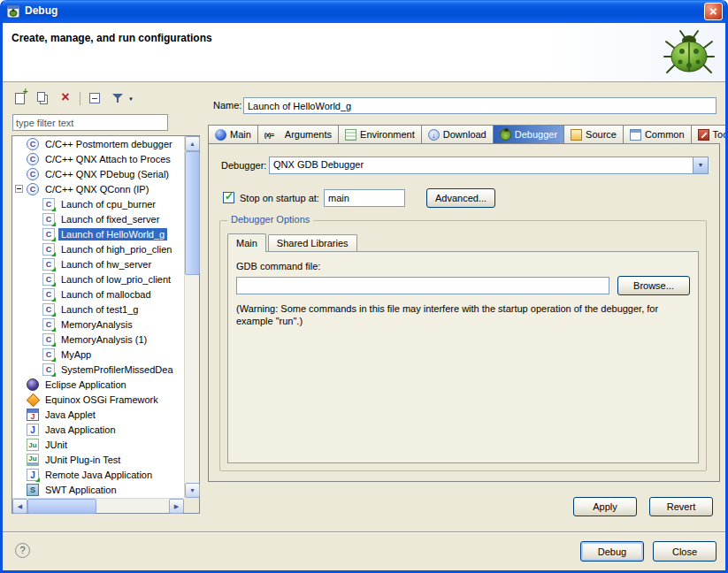 The height and width of the screenshot is (573, 728). What do you see at coordinates (433, 134) in the screenshot?
I see `download-tab-icon` at bounding box center [433, 134].